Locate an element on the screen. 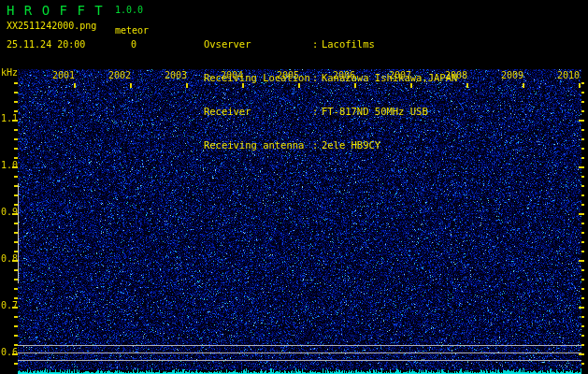  time-tick-label: 2003 is located at coordinates (176, 75).